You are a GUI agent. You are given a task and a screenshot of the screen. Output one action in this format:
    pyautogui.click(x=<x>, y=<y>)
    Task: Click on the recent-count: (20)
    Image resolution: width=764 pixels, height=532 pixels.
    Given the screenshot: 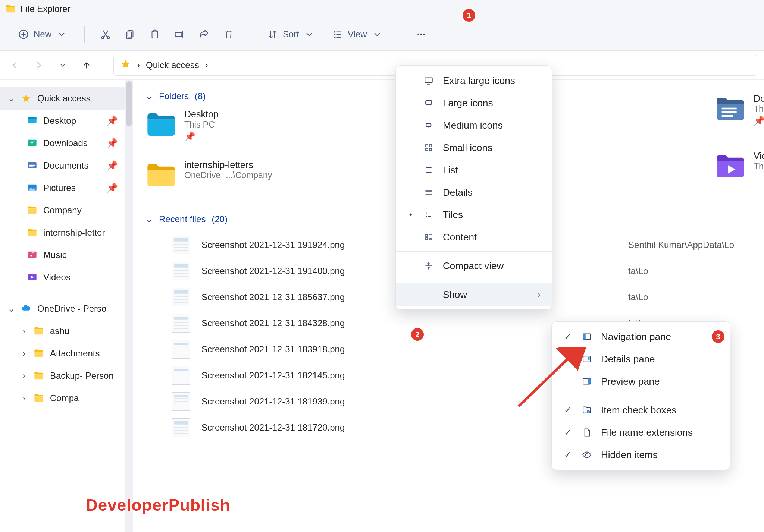 What is the action you would take?
    pyautogui.click(x=219, y=219)
    